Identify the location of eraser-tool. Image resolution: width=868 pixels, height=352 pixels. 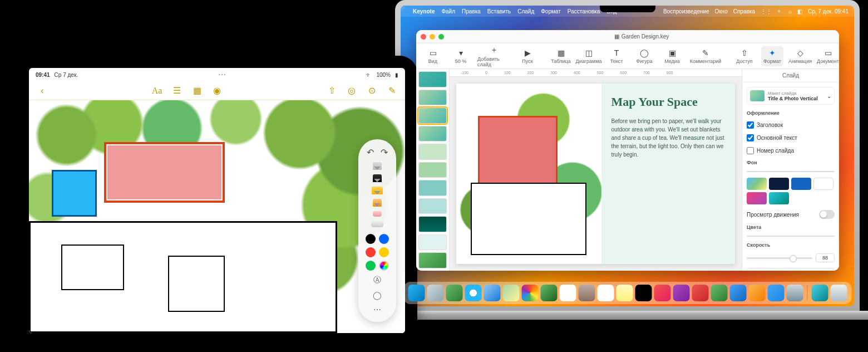
(377, 214).